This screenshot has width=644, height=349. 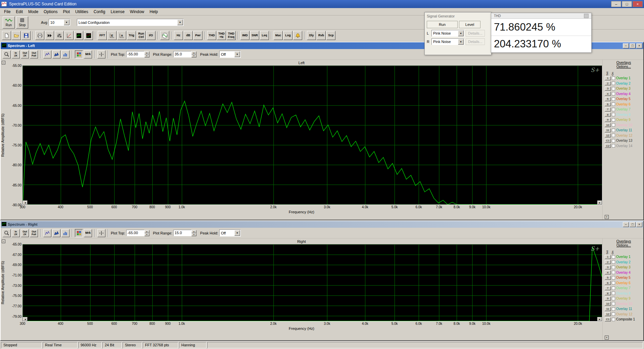 What do you see at coordinates (130, 22) in the screenshot?
I see `configuration-select: Load Configuration ▼` at bounding box center [130, 22].